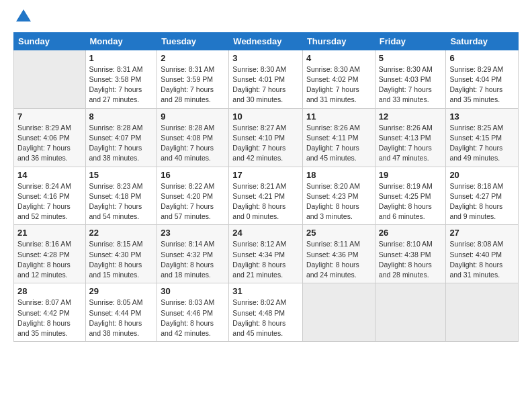  I want to click on day-number: 18, so click(339, 175).